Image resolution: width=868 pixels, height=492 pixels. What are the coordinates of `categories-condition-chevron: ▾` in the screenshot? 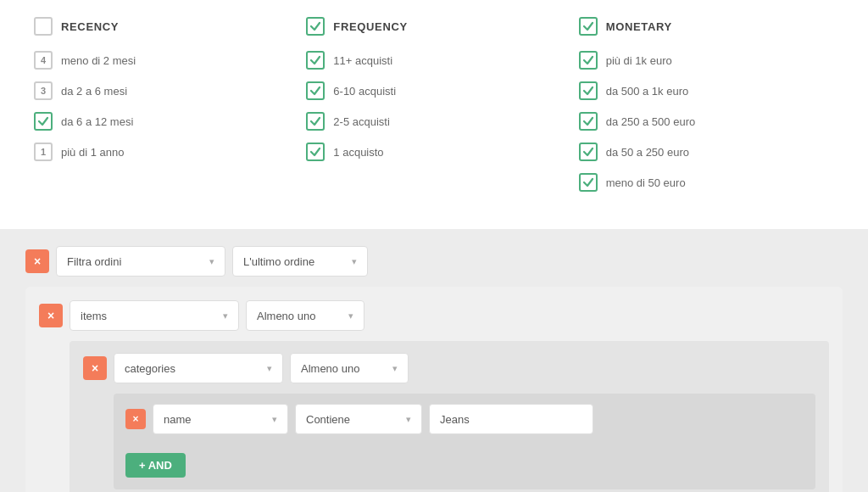 It's located at (395, 368).